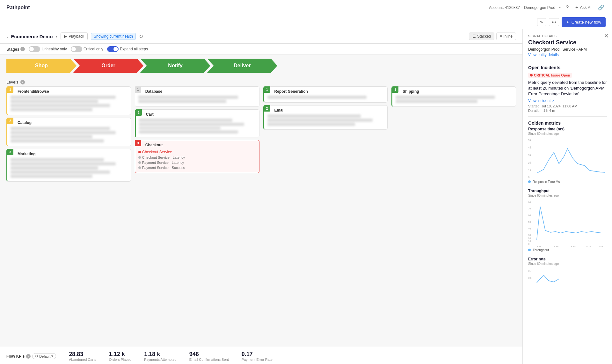 This screenshot has width=612, height=364. I want to click on response-time-line, so click(571, 161).